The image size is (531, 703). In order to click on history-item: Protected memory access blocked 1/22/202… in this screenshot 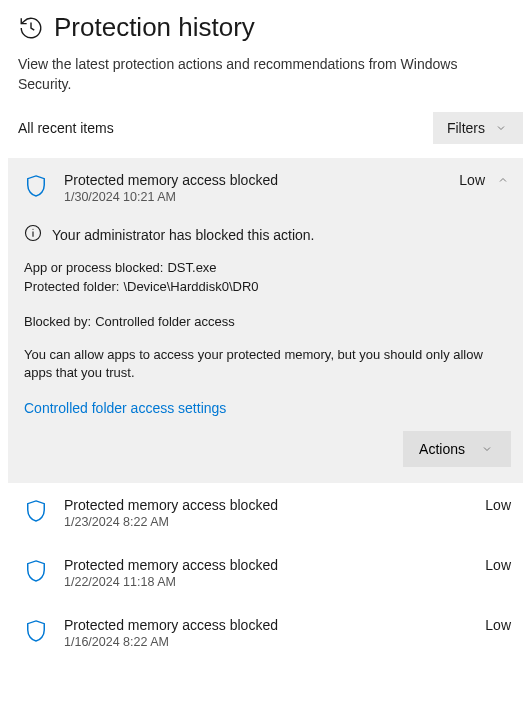, I will do `click(266, 573)`.